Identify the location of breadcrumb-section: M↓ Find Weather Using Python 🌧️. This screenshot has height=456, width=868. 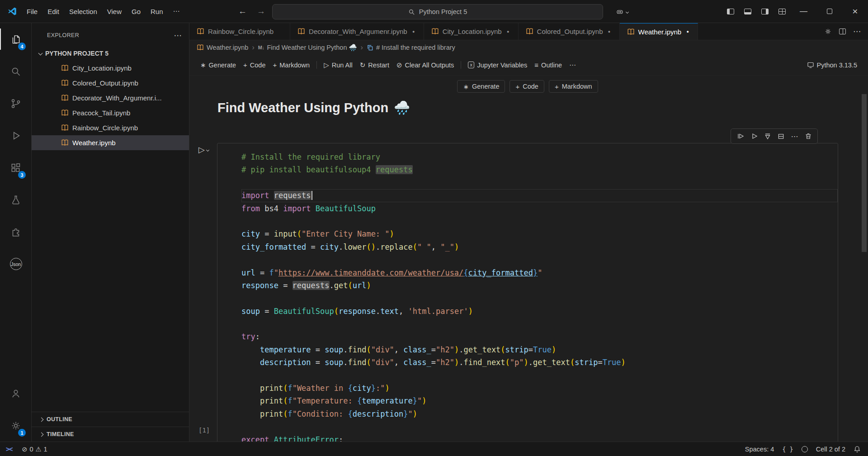
(307, 48).